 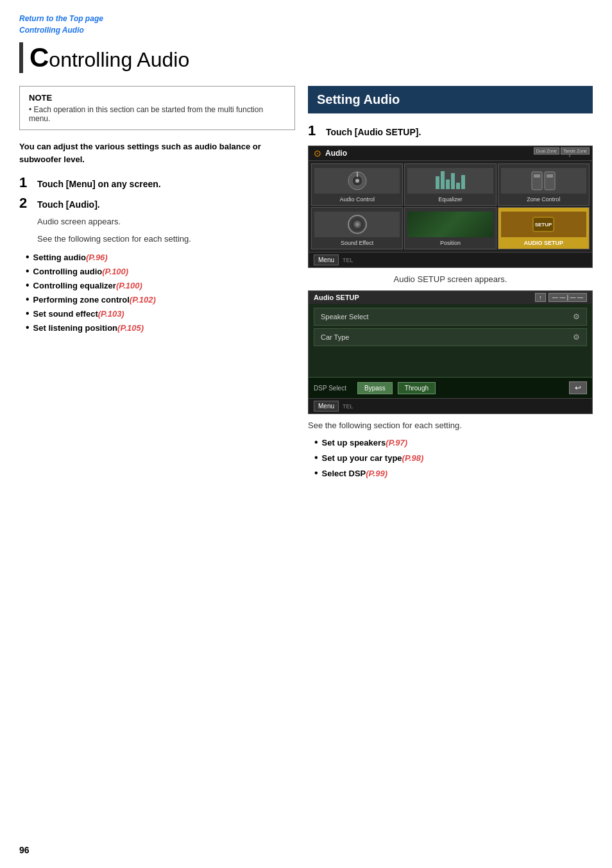 I want to click on title-first-letter: C, so click(x=39, y=58).